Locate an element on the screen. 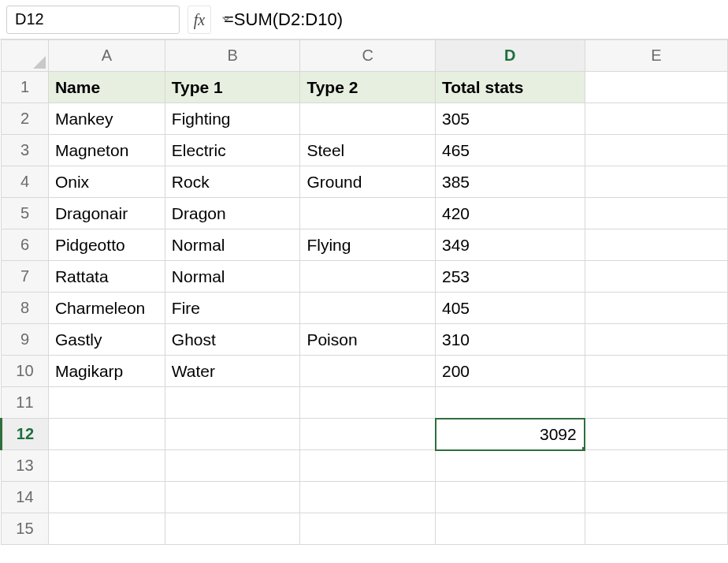 Image resolution: width=728 pixels, height=563 pixels. cell-A15 is located at coordinates (106, 529).